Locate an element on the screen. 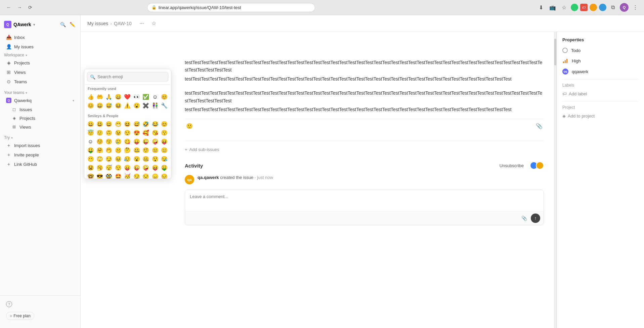 The width and height of the screenshot is (644, 328). emoji-s8: 😂 is located at coordinates (155, 124).